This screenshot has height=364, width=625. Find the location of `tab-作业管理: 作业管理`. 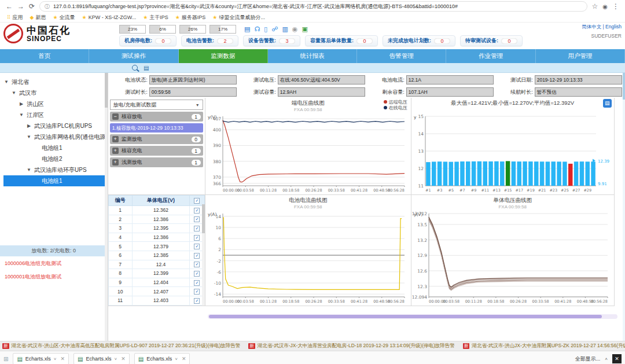

tab-作业管理: 作业管理 is located at coordinates (491, 56).